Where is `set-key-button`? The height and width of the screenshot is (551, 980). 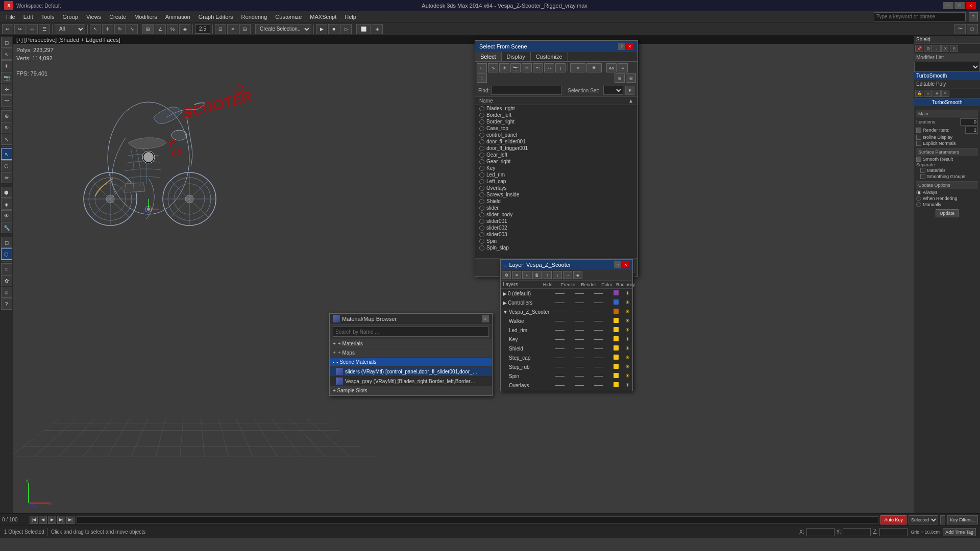
set-key-button is located at coordinates (943, 520).